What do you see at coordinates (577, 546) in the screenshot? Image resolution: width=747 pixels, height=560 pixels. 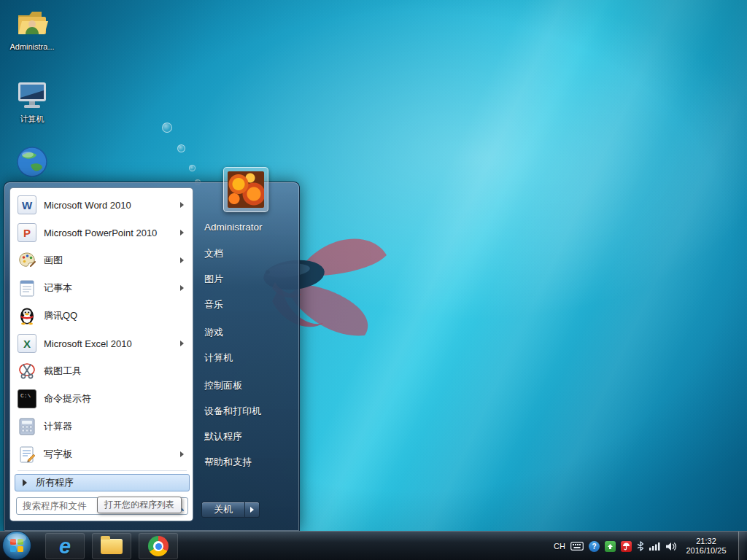 I see `keyboard-icon` at bounding box center [577, 546].